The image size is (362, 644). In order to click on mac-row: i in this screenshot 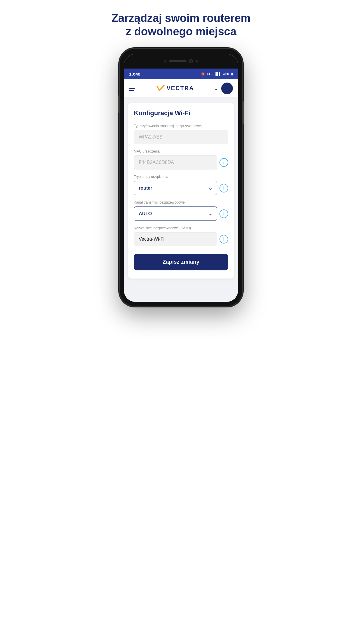, I will do `click(181, 162)`.